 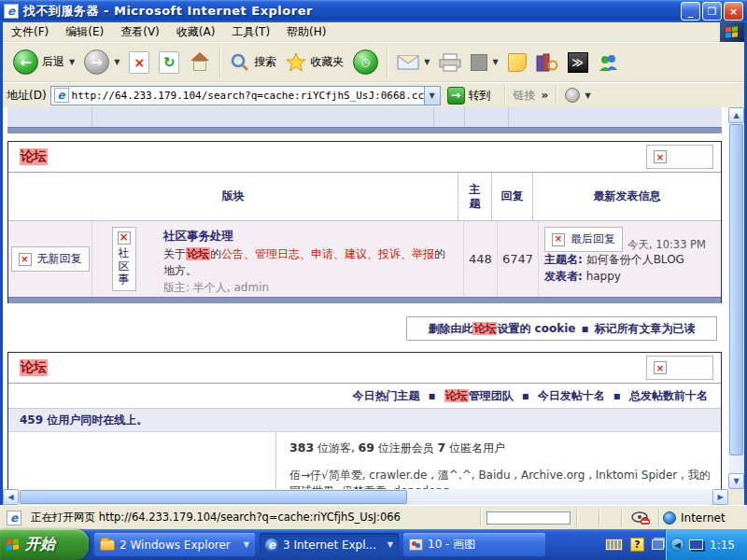 I want to click on flashget-icon: ≫, so click(x=578, y=63).